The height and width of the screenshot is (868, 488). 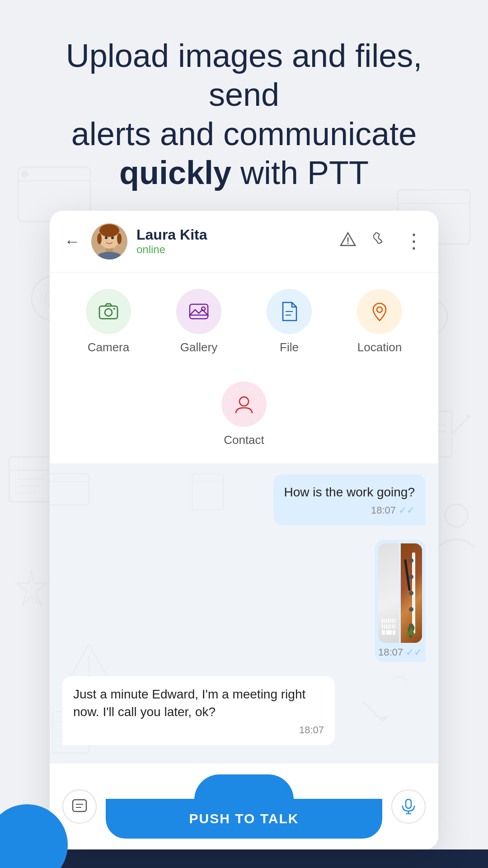 What do you see at coordinates (400, 593) in the screenshot?
I see `image-grid` at bounding box center [400, 593].